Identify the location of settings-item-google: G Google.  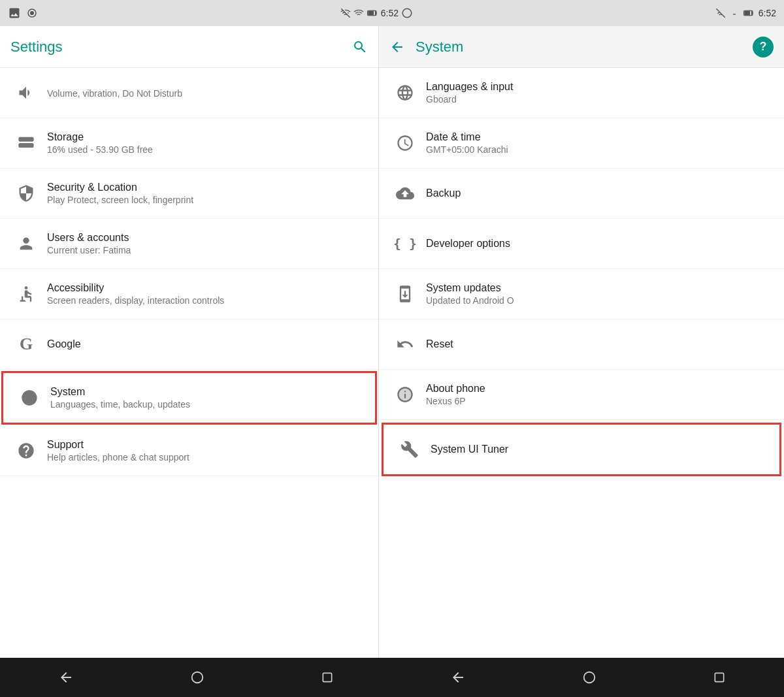
(189, 345).